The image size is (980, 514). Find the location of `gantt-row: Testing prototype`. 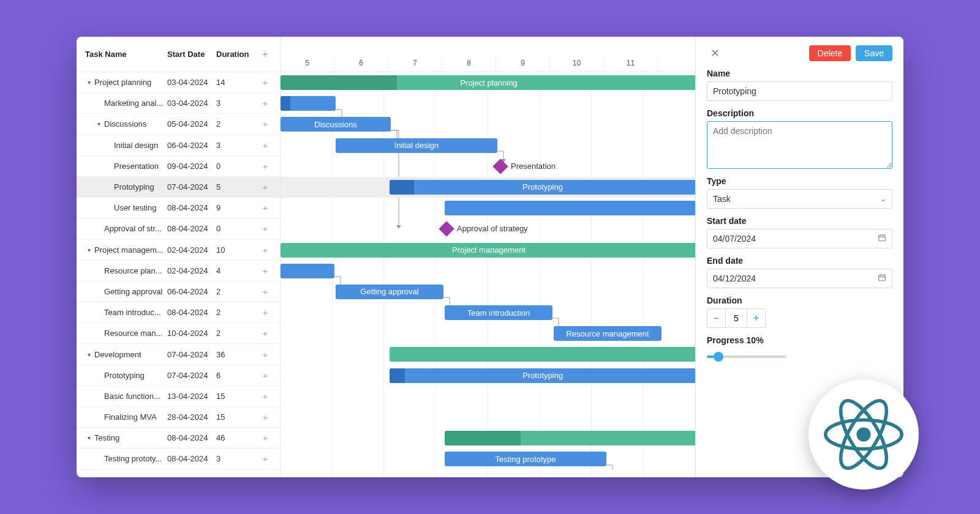

gantt-row: Testing prototype is located at coordinates (488, 459).